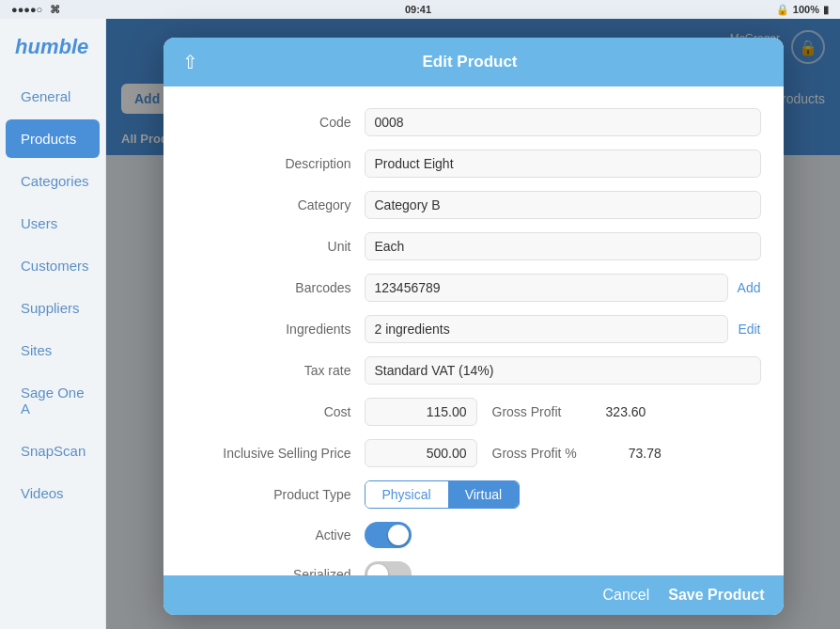 The height and width of the screenshot is (629, 840). What do you see at coordinates (53, 139) in the screenshot?
I see `sidebar-item-products: Products` at bounding box center [53, 139].